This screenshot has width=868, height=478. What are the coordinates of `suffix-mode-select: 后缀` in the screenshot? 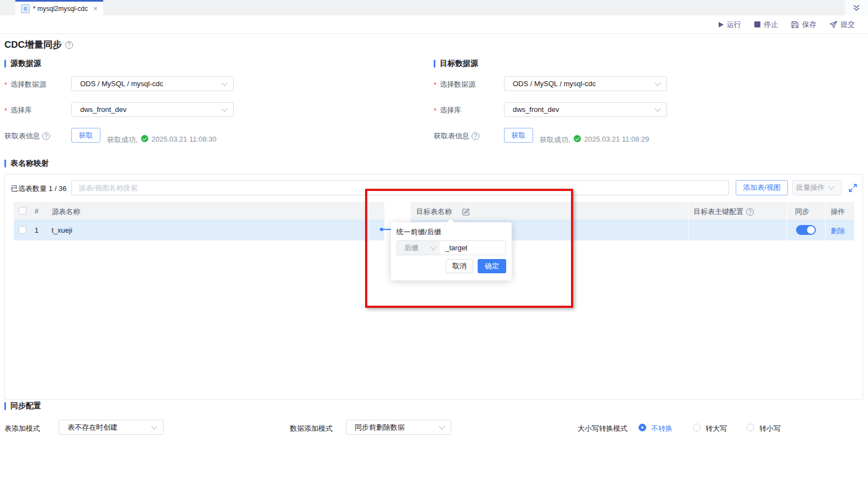 It's located at (418, 248).